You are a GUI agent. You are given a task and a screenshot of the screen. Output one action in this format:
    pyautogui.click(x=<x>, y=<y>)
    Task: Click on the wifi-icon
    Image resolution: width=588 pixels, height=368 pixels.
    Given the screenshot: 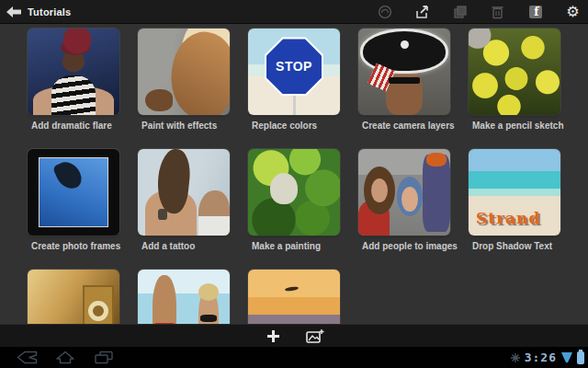 What is the action you would take?
    pyautogui.click(x=567, y=357)
    